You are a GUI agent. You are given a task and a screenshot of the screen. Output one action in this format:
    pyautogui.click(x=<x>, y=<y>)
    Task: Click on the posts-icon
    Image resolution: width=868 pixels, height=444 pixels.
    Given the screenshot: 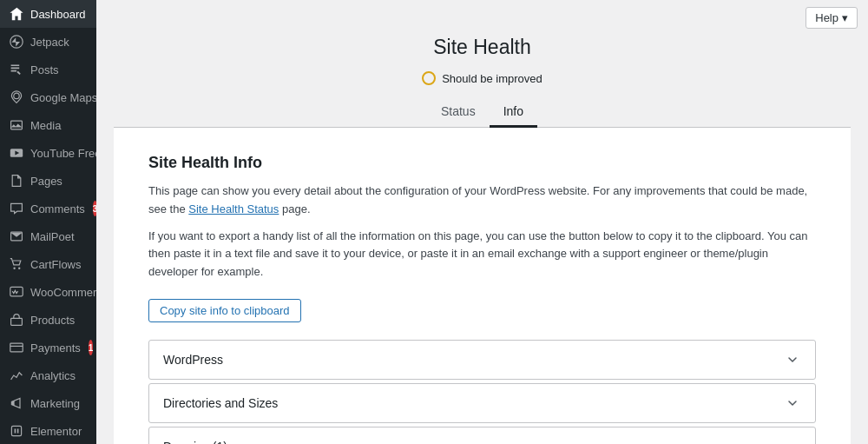 What is the action you would take?
    pyautogui.click(x=16, y=70)
    